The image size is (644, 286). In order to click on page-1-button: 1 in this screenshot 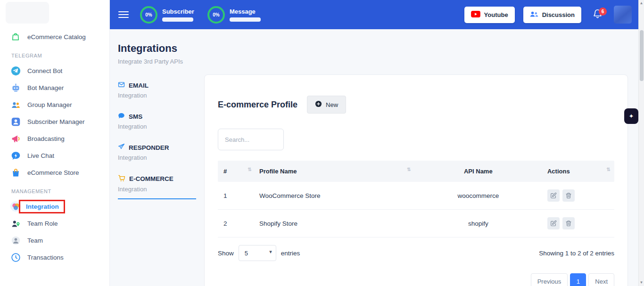, I will do `click(578, 280)`.